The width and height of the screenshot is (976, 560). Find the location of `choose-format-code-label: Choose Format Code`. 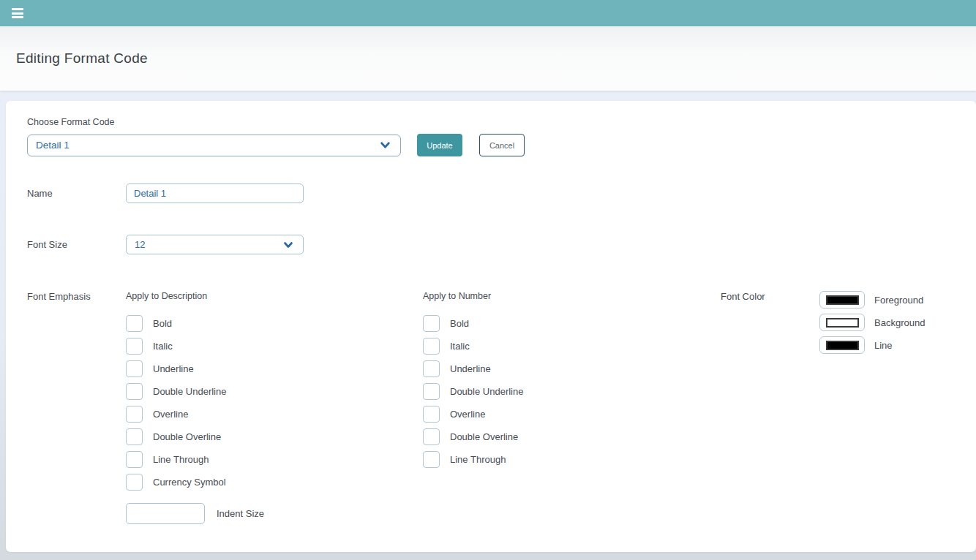

choose-format-code-label: Choose Format Code is located at coordinates (502, 122).